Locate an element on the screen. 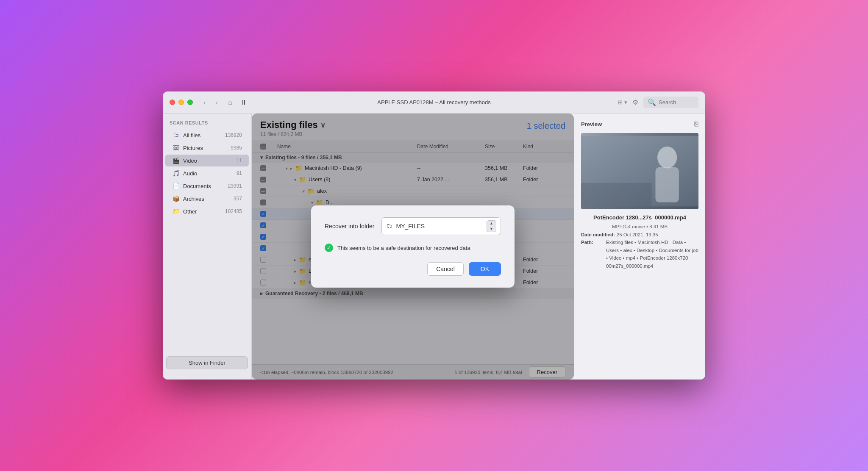  back-button: ‹ is located at coordinates (205, 103).